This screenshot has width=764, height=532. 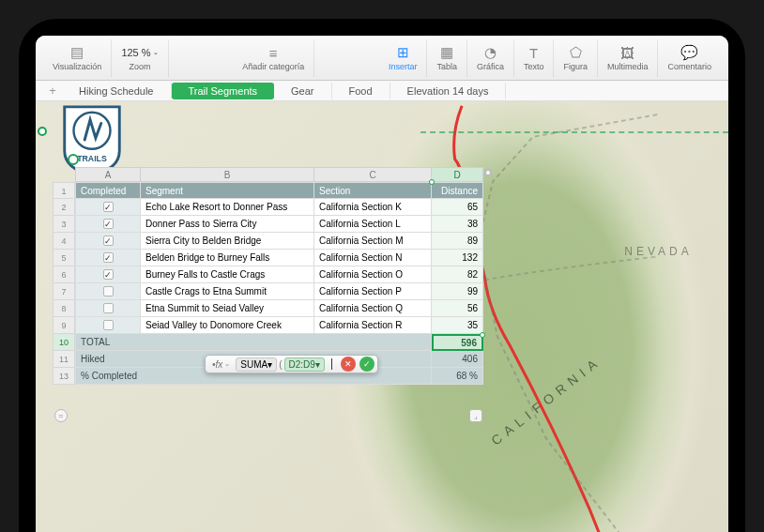 What do you see at coordinates (64, 376) in the screenshot?
I see `row-header-13: 13` at bounding box center [64, 376].